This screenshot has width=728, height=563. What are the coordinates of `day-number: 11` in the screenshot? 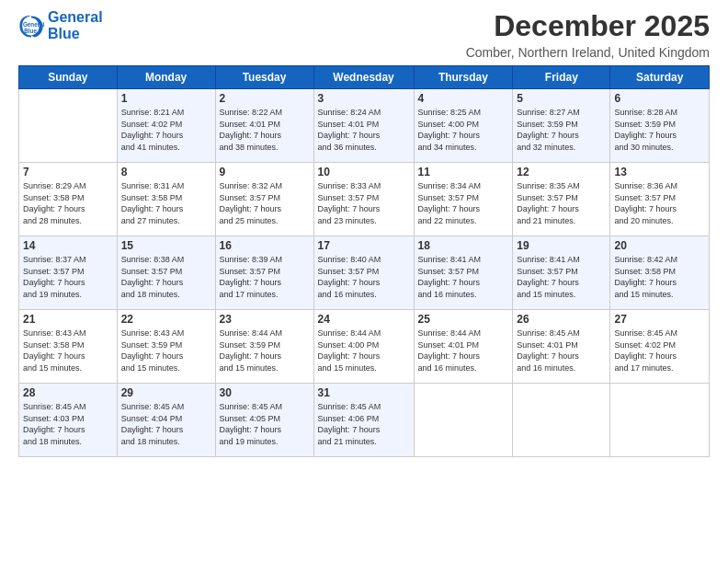 It's located at (463, 172).